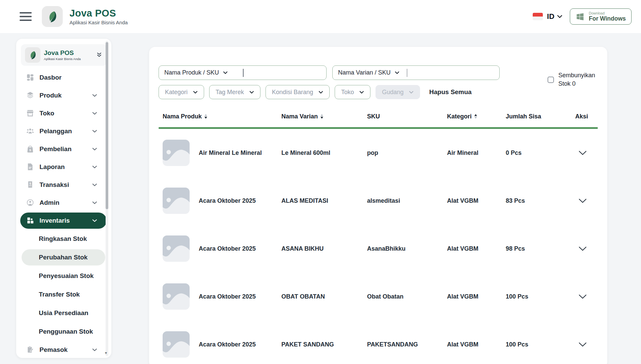  I want to click on header-right: ID Download For Windows, so click(582, 17).